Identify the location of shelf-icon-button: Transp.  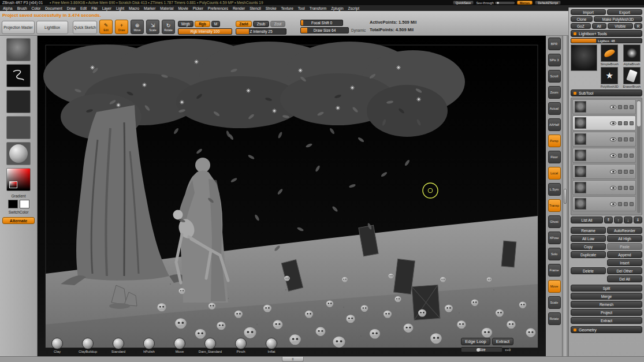
(554, 206).